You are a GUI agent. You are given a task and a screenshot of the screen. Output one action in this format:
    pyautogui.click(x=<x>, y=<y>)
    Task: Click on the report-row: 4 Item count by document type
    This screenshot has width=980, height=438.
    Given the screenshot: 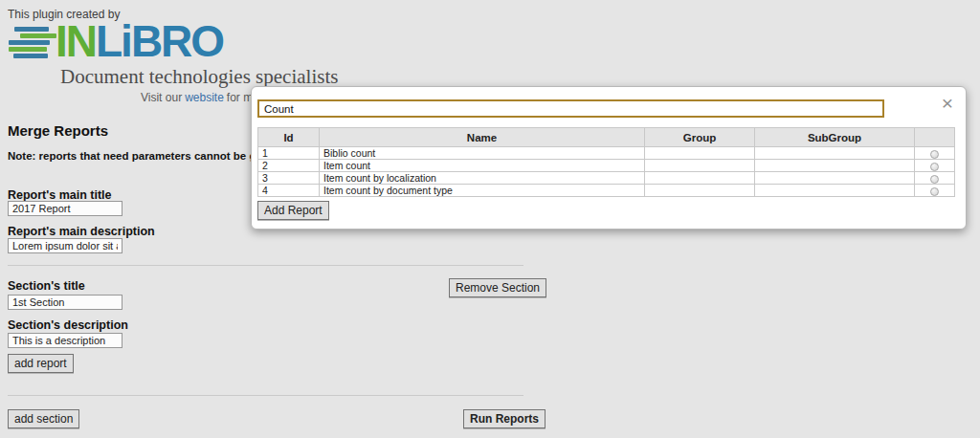 What is the action you would take?
    pyautogui.click(x=607, y=191)
    